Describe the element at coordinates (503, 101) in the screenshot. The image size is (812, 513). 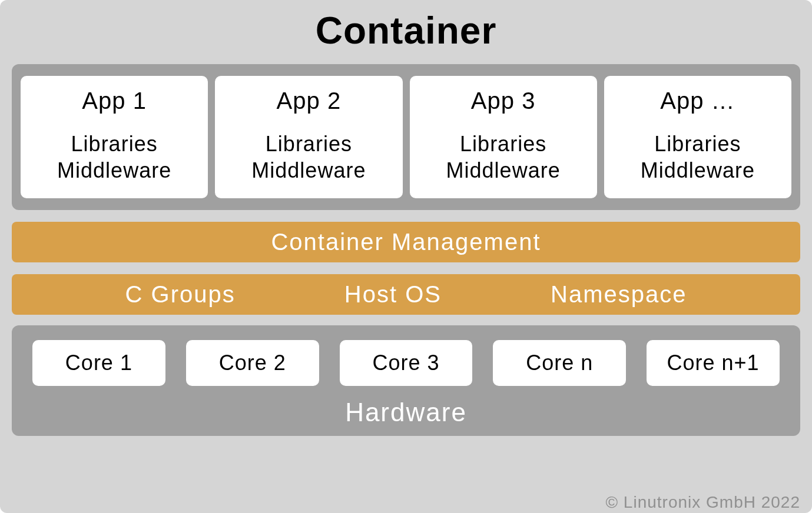
I see `app-title: App 3` at that location.